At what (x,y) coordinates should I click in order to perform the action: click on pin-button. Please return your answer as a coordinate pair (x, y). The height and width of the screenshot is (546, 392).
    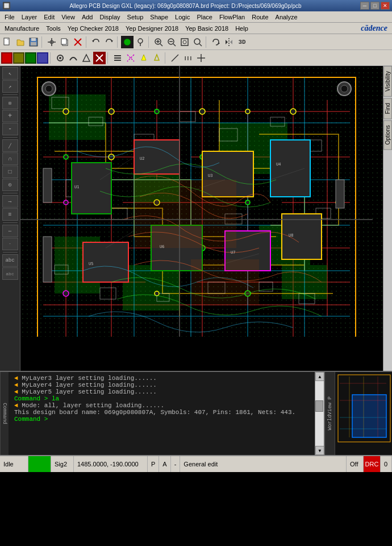
    Looking at the image, I should click on (140, 42).